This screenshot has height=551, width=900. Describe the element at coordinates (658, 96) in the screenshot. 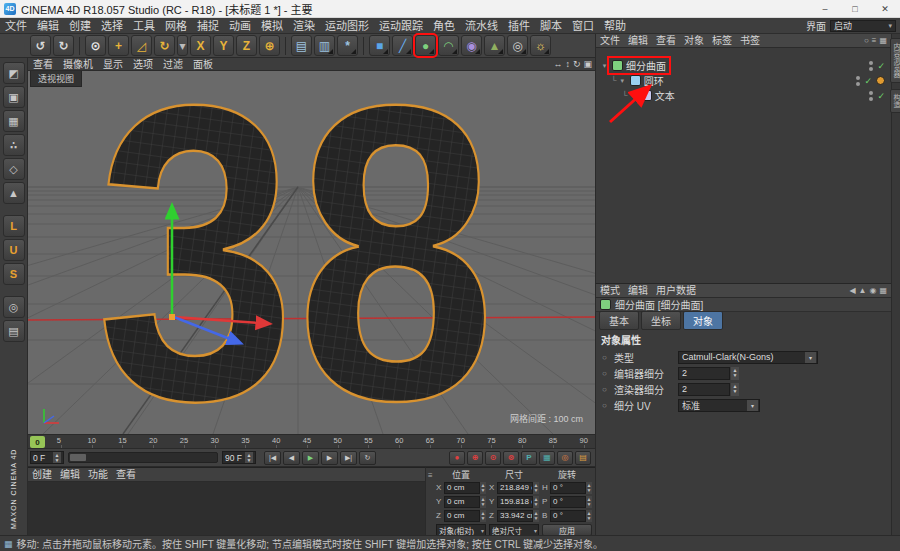

I see `object-main: 文本` at that location.